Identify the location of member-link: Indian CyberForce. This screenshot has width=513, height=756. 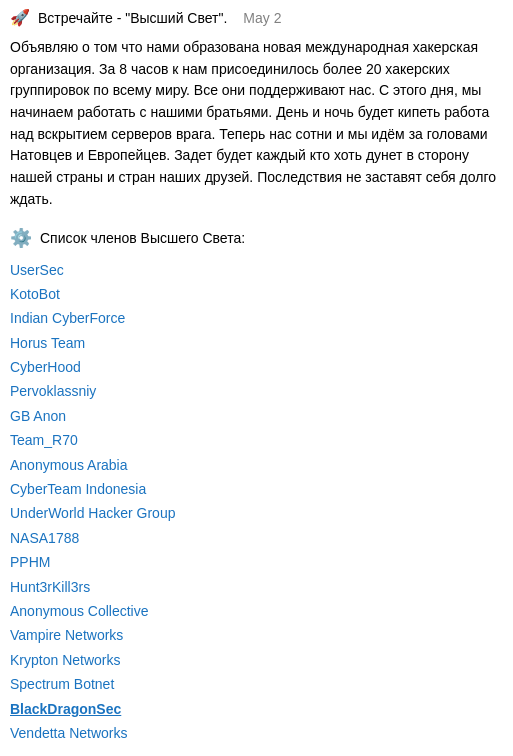
(68, 318).